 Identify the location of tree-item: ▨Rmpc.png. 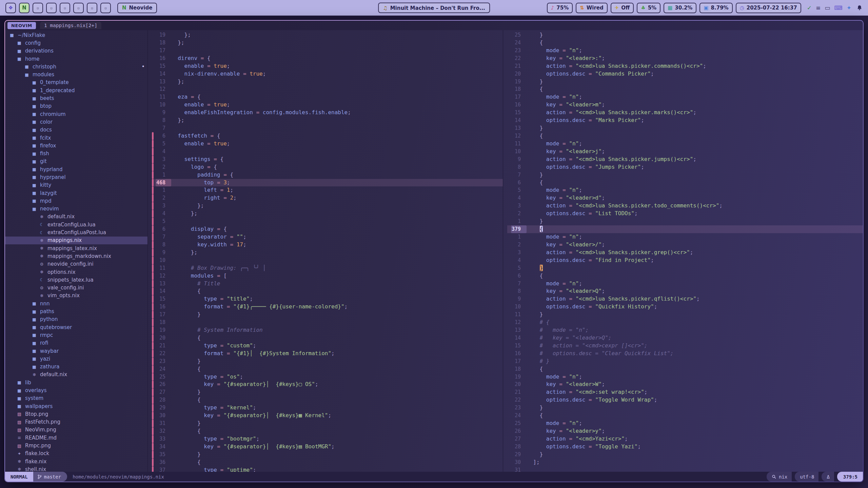
(76, 445).